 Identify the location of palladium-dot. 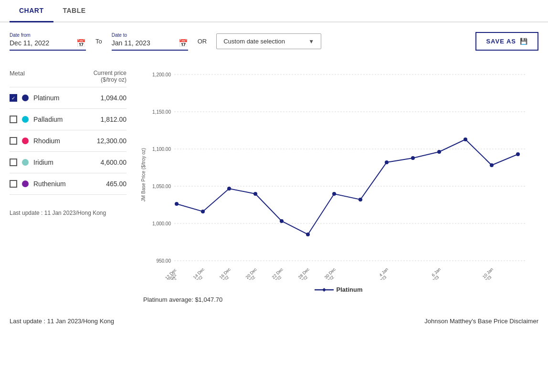
(25, 119).